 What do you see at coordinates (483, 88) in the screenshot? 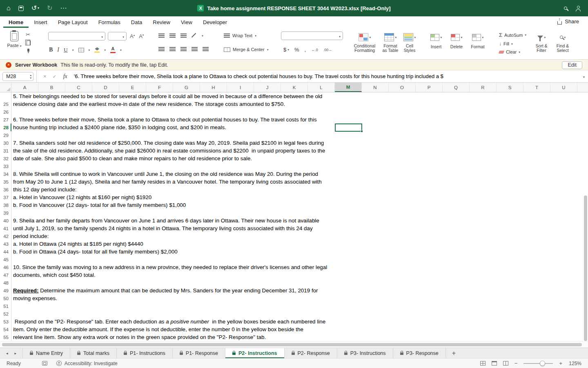
I see `column-header-r: R` at bounding box center [483, 88].